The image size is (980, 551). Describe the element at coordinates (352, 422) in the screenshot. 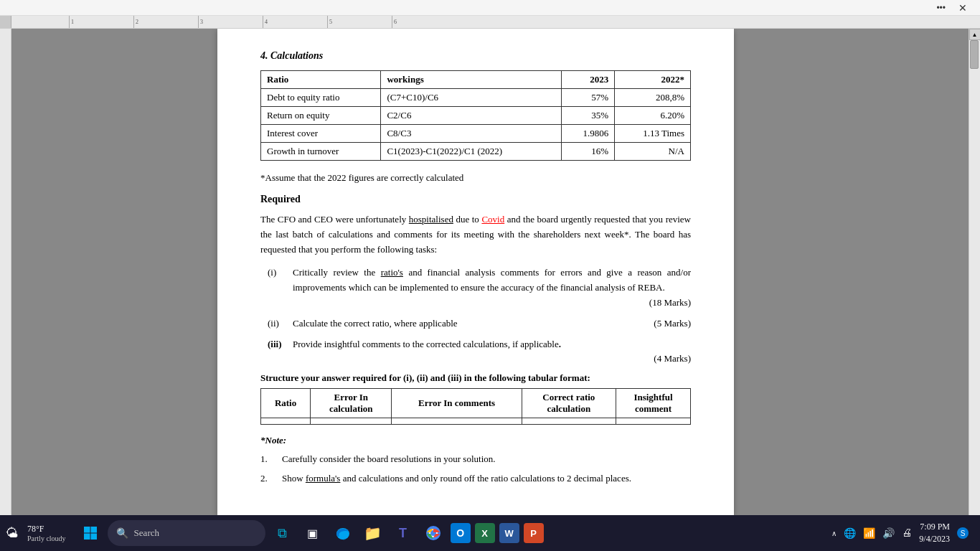

I see `answer-cell-error-calc` at that location.